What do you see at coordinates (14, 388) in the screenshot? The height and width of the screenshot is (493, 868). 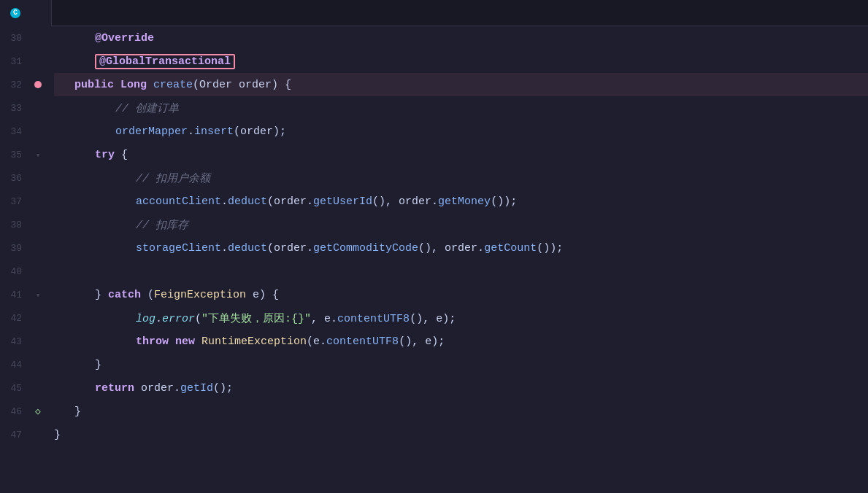 I see `line-number: 45` at bounding box center [14, 388].